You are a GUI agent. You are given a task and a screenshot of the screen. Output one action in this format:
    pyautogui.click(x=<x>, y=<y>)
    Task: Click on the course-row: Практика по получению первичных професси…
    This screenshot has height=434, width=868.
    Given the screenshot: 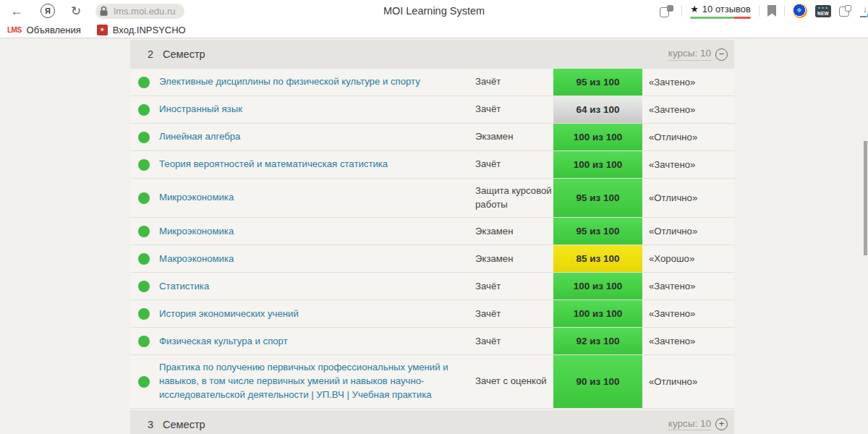 What is the action you would take?
    pyautogui.click(x=433, y=382)
    